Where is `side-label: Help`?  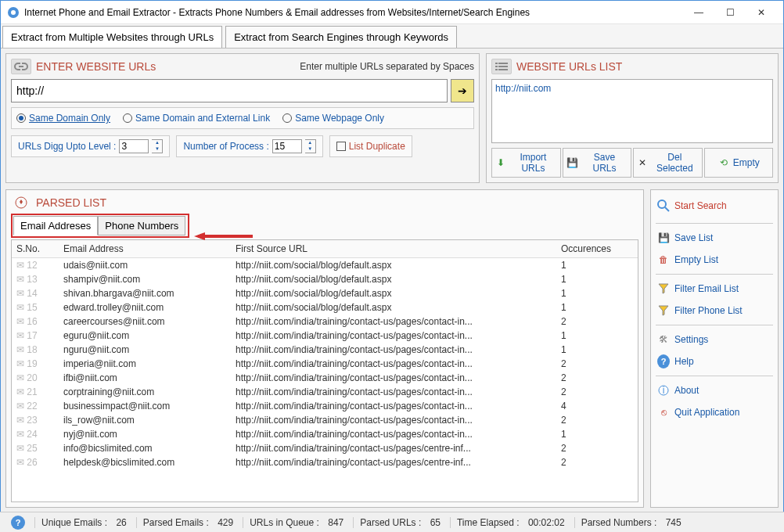 side-label: Help is located at coordinates (684, 361).